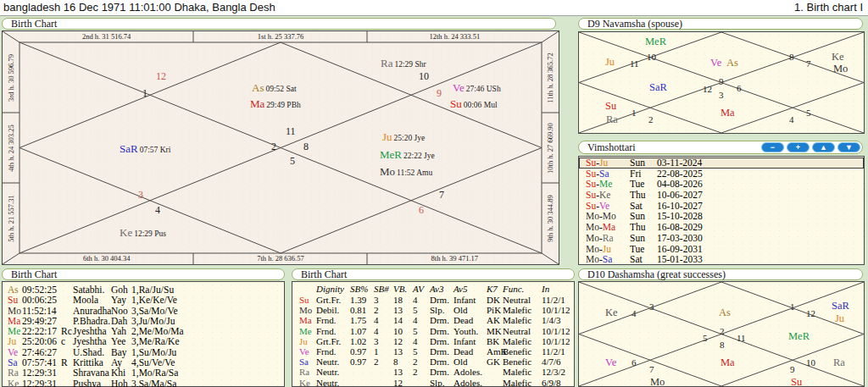  What do you see at coordinates (442, 383) in the screenshot?
I see `av3: Slp.` at bounding box center [442, 383].